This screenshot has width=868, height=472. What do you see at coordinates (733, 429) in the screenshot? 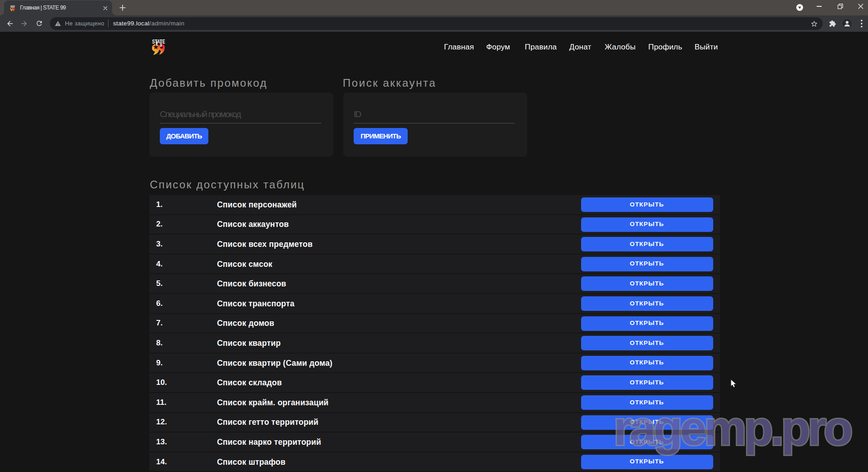
I see `svg-text: ragemp.pro` at bounding box center [733, 429].